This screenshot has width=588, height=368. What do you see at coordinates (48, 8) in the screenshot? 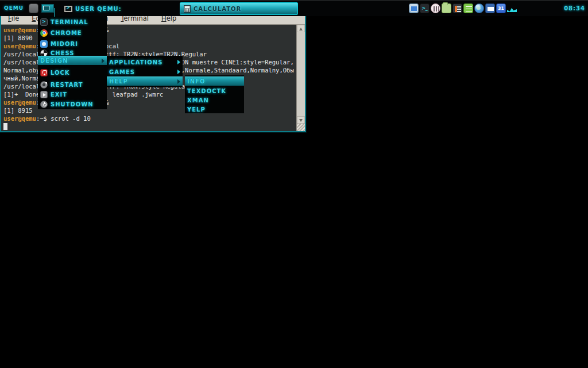
I see `desktop-pager` at bounding box center [48, 8].